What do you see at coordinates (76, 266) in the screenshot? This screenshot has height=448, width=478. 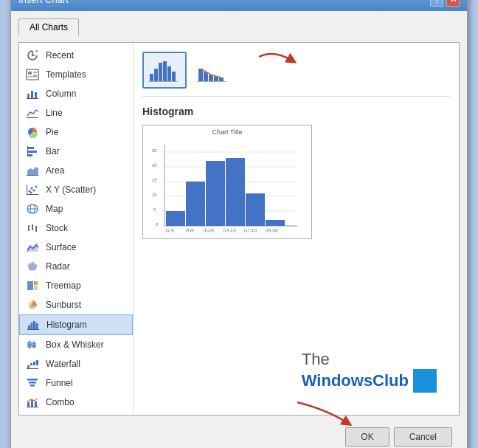 I see `sidebar-item-radar: Radar` at bounding box center [76, 266].